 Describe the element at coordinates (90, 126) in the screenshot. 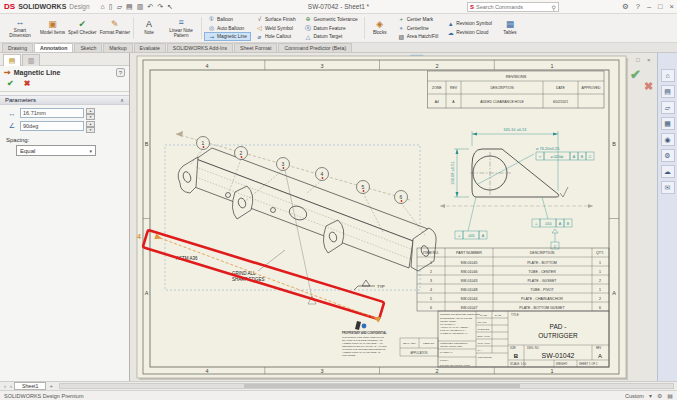

I see `angle-stepper: ▲▼` at that location.